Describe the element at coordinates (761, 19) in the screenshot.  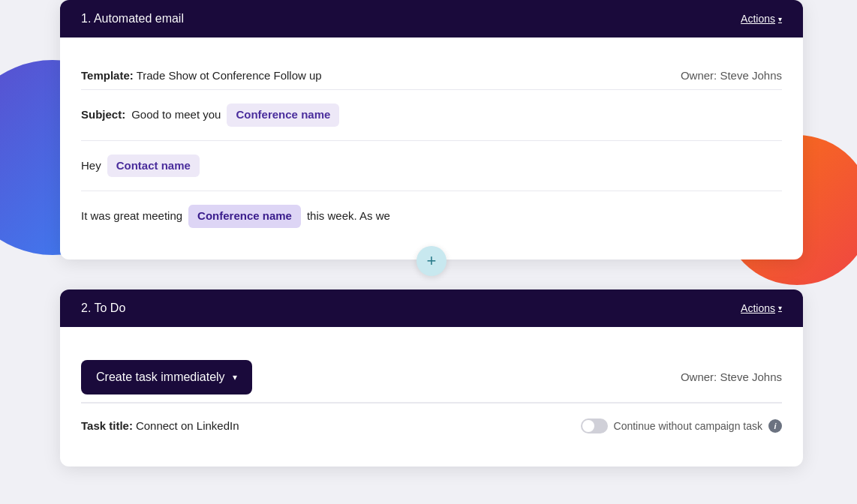
I see `card1-actions-button: Actions ▾` at that location.